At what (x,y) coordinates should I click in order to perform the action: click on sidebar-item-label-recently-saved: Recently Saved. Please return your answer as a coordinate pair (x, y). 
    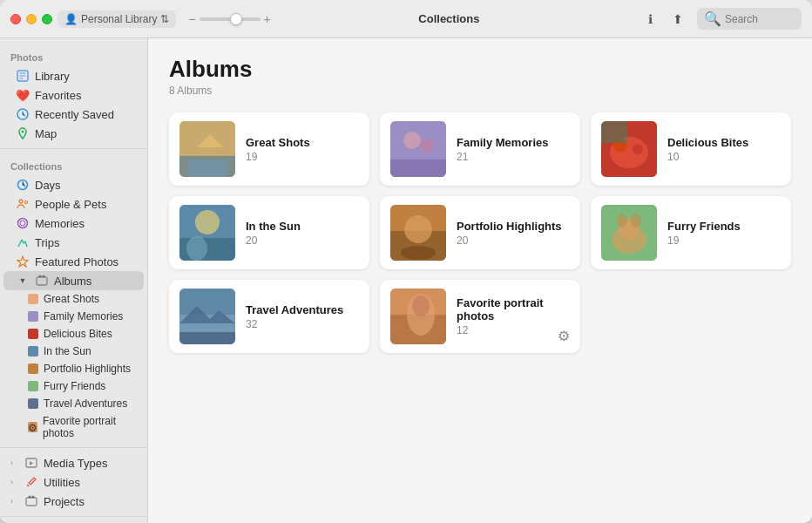
    Looking at the image, I should click on (75, 115).